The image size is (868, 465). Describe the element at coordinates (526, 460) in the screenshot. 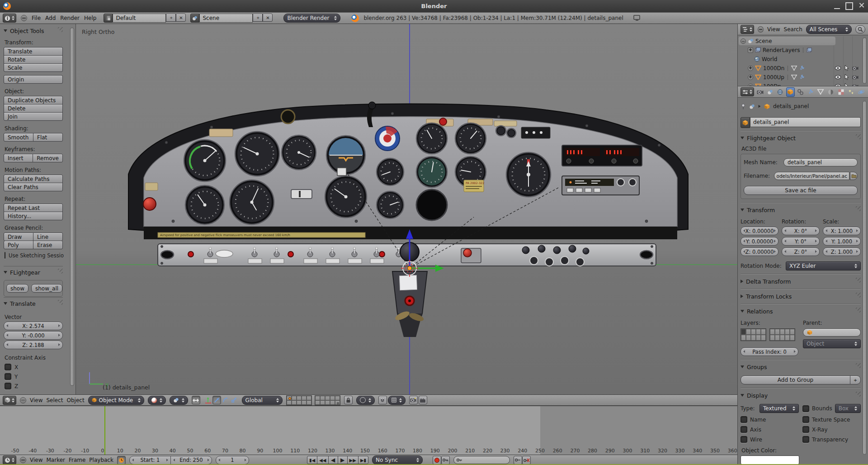

I see `delete-keyframes-button` at that location.